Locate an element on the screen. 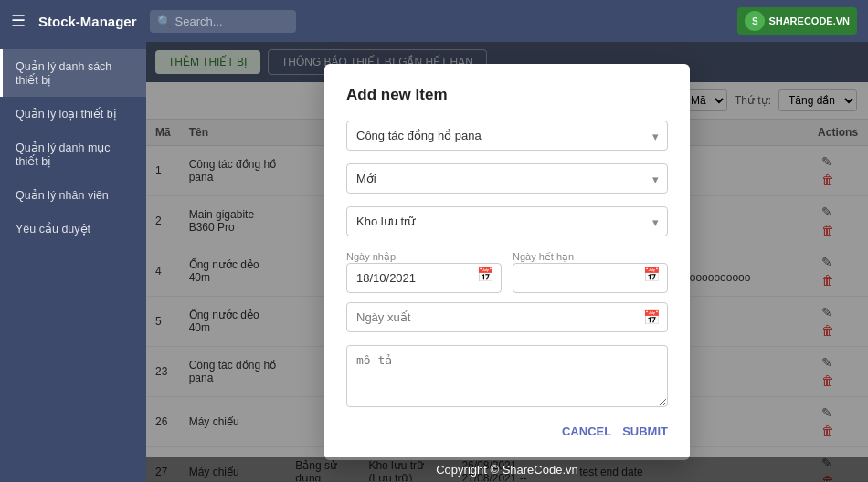 The height and width of the screenshot is (482, 868). sidebar-item-loai: Quản lý loại thiết bị is located at coordinates (73, 113).